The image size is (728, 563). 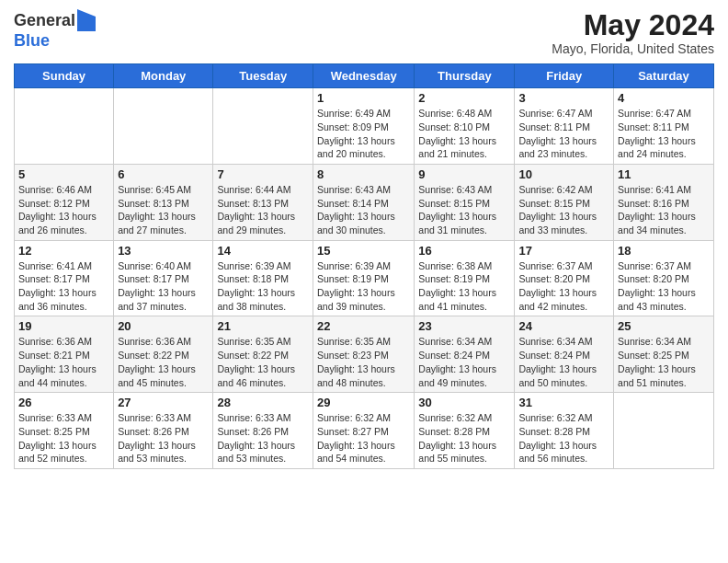 What do you see at coordinates (632, 26) in the screenshot?
I see `calendar-title: May 2024` at bounding box center [632, 26].